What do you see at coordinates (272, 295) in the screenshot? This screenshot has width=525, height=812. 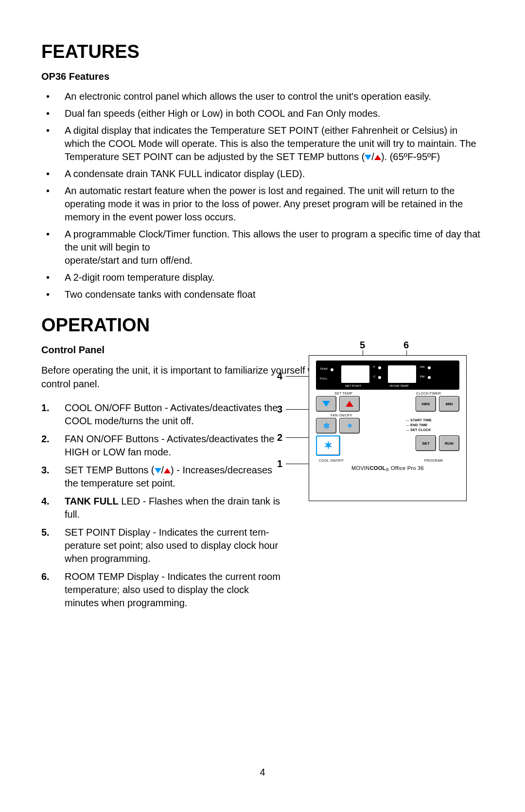 I see `feature-item: Two condensate tanks with condensate flo…` at bounding box center [272, 295].